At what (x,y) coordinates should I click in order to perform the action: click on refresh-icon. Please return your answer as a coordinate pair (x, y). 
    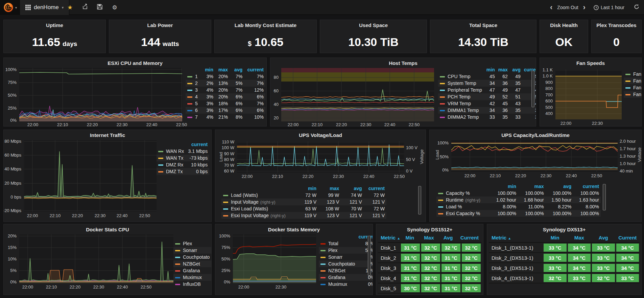
    Looking at the image, I should click on (637, 7).